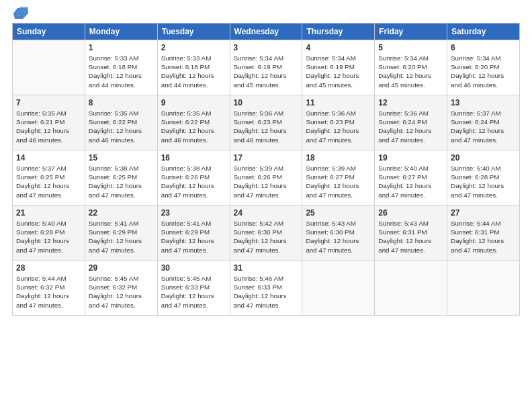 This screenshot has height=411, width=532. I want to click on day-number: 21, so click(48, 213).